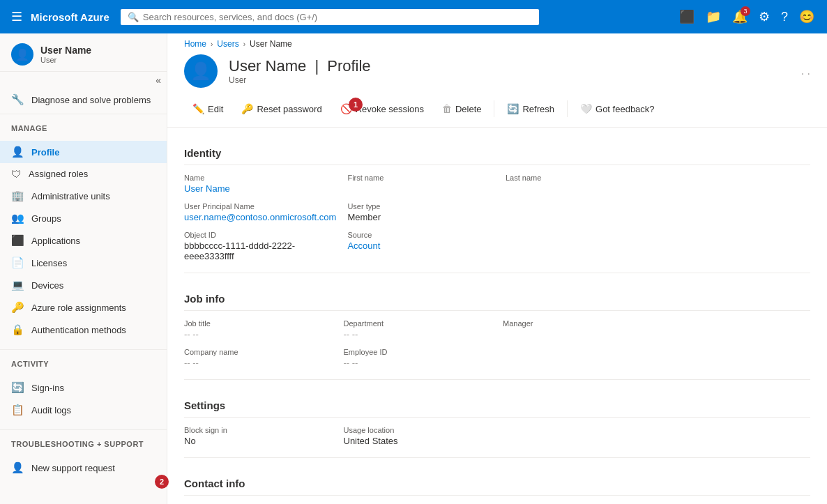  What do you see at coordinates (59, 174) in the screenshot?
I see `sidebar-item-label: Assigned roles` at bounding box center [59, 174].